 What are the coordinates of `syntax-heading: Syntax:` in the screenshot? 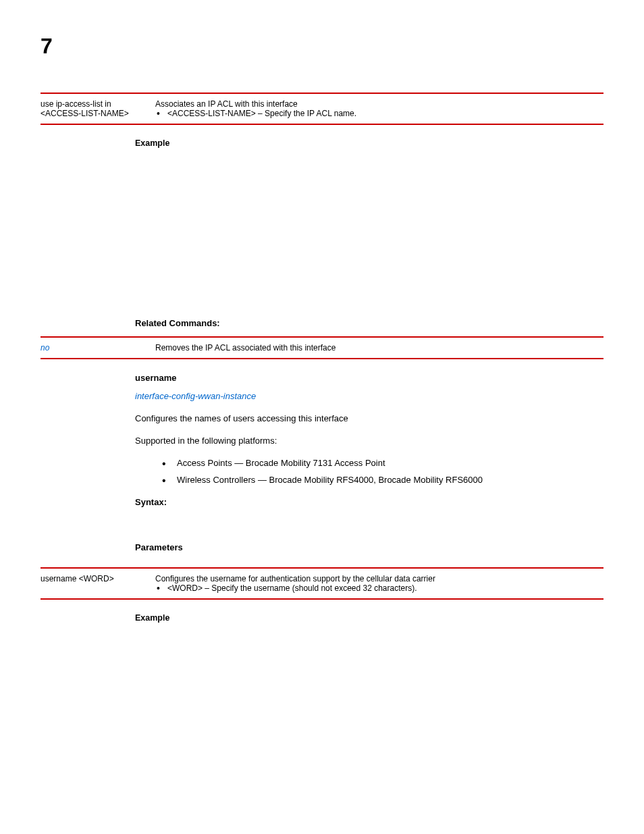 It's located at (369, 502).